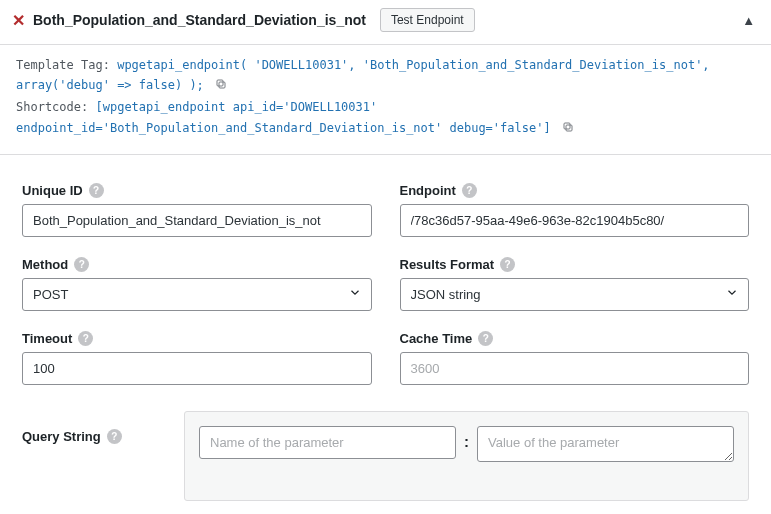 This screenshot has width=771, height=514. Describe the element at coordinates (197, 220) in the screenshot. I see `unique-id-input` at that location.